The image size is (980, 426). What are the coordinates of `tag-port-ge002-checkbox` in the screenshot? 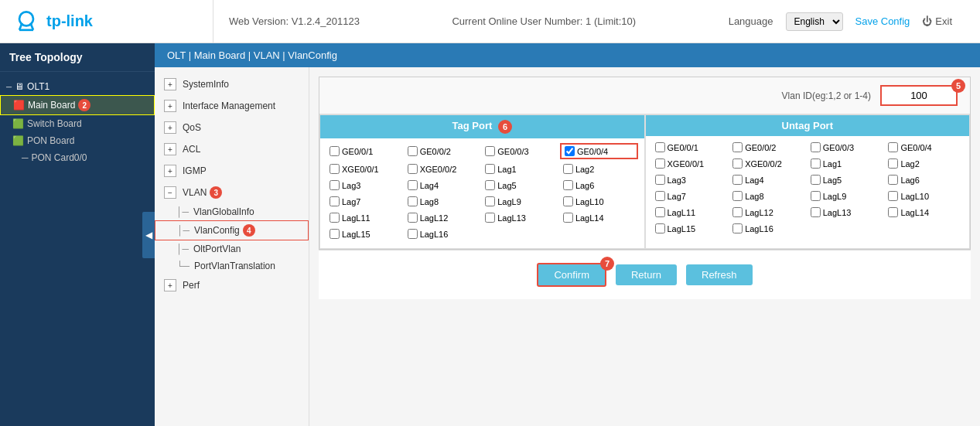 It's located at (413, 152).